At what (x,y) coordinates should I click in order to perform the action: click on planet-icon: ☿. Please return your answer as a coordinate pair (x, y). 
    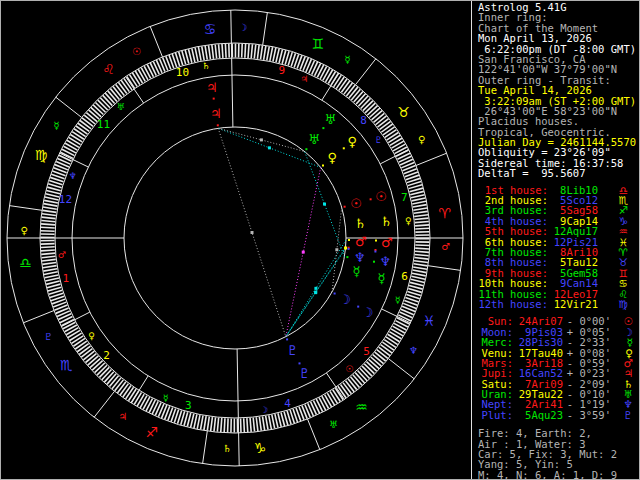
    Looking at the image, I should click on (623, 342).